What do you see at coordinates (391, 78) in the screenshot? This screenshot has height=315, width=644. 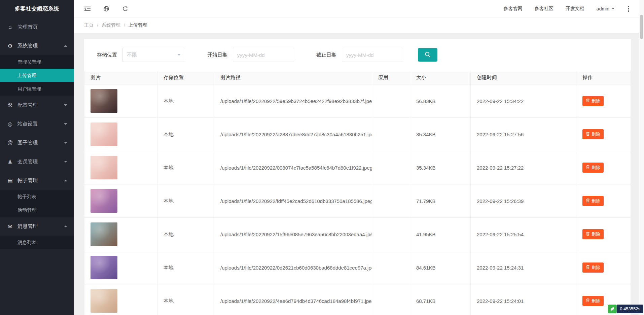 I see `col-header-app: 应用` at bounding box center [391, 78].